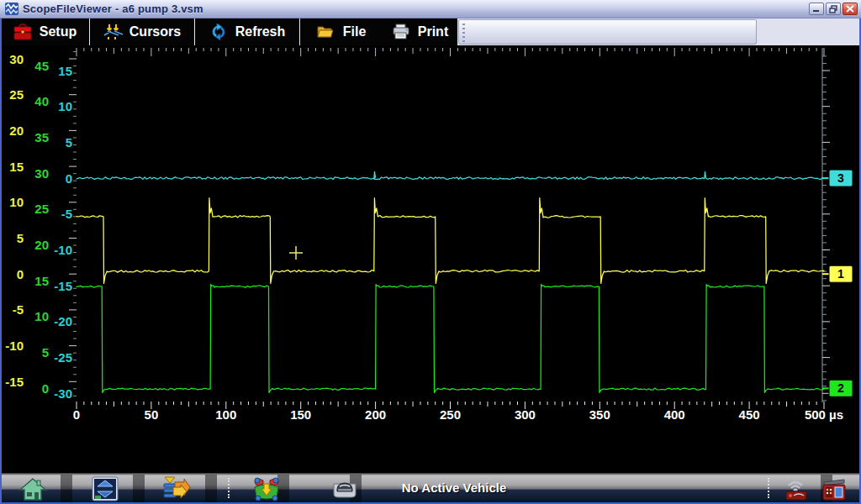  Describe the element at coordinates (430, 9) in the screenshot. I see `title-bar: ScopeFileViewer - a6 pump 3.vsm` at that location.